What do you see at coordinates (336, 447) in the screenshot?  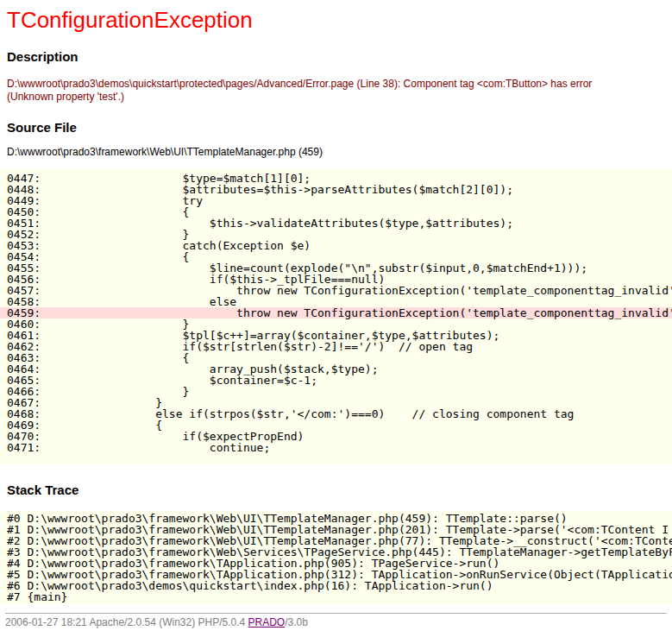 I see `code-line-0471: 0471: continue;` at bounding box center [336, 447].